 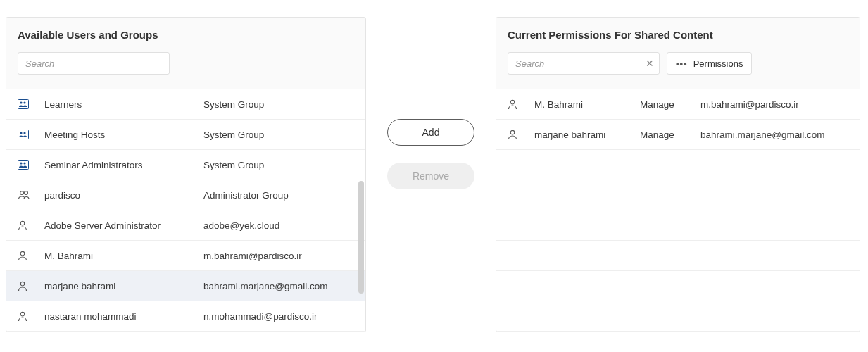 What do you see at coordinates (124, 196) in the screenshot?
I see `row-name: pardisco` at bounding box center [124, 196].